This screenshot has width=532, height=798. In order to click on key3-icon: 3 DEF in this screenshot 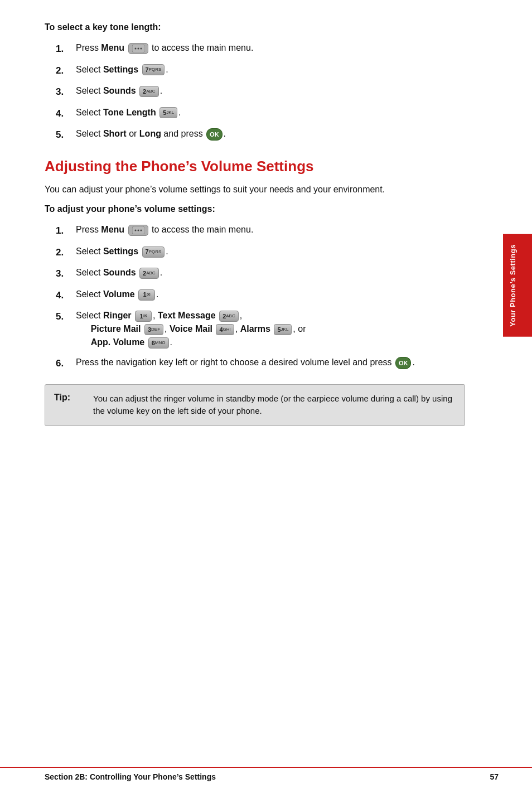, I will do `click(154, 330)`.